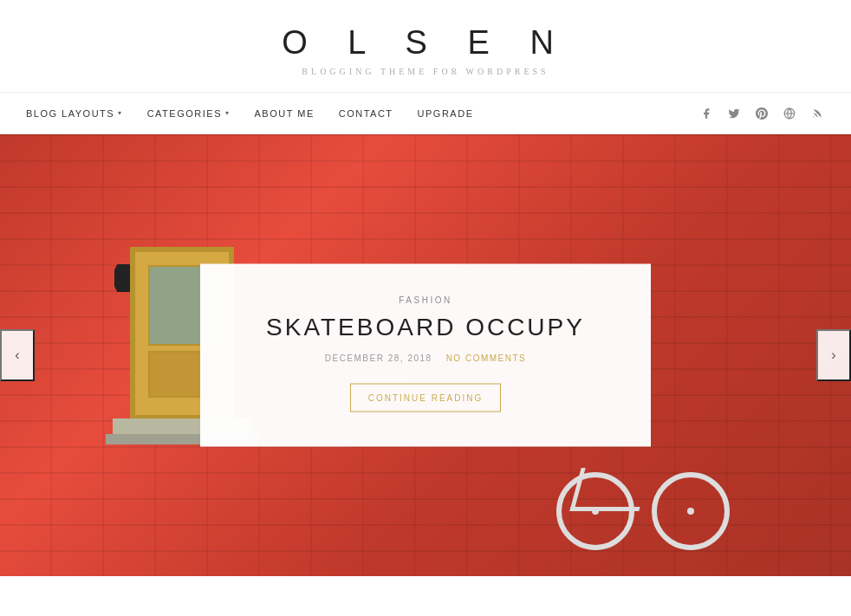 The height and width of the screenshot is (616, 851). What do you see at coordinates (426, 399) in the screenshot?
I see `continue-reading-button: CONTINUE READING` at bounding box center [426, 399].